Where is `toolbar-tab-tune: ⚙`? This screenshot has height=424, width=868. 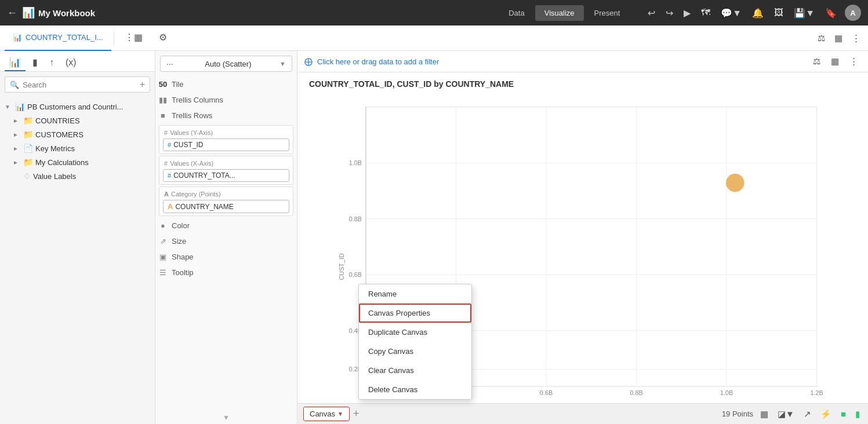 toolbar-tab-tune: ⚙ is located at coordinates (163, 38).